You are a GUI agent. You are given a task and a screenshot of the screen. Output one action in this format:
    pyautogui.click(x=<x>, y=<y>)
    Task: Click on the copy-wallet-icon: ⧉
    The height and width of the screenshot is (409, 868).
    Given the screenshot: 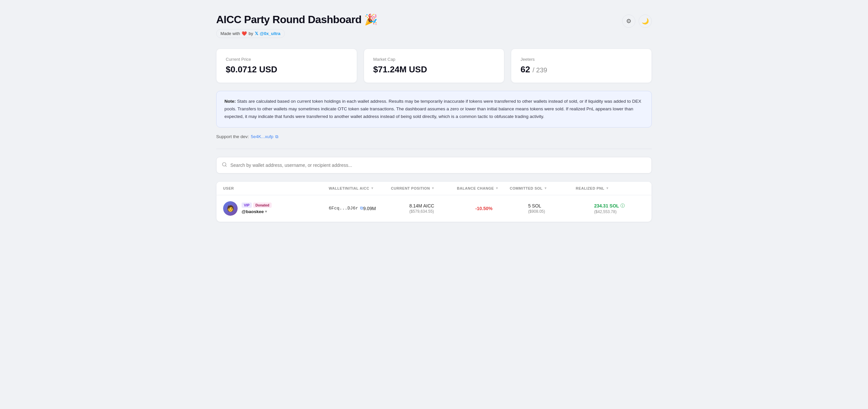 What is the action you would take?
    pyautogui.click(x=362, y=208)
    